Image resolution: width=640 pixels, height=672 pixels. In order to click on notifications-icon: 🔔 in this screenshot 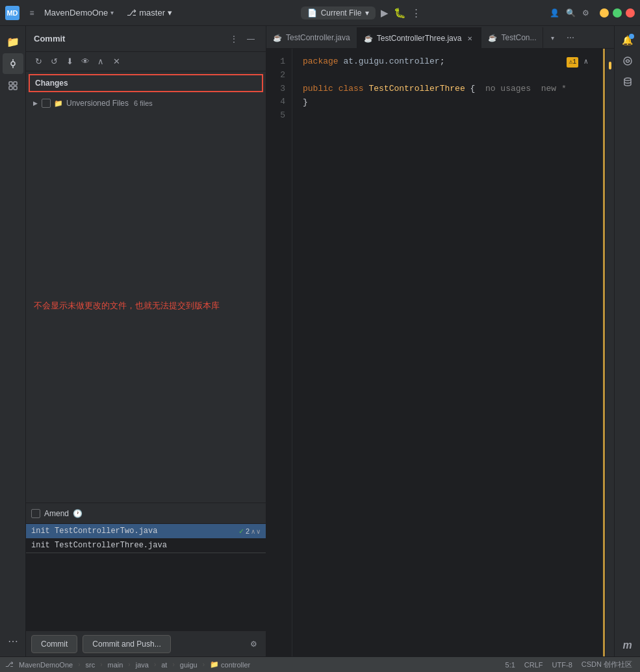, I will do `click(628, 40)`.